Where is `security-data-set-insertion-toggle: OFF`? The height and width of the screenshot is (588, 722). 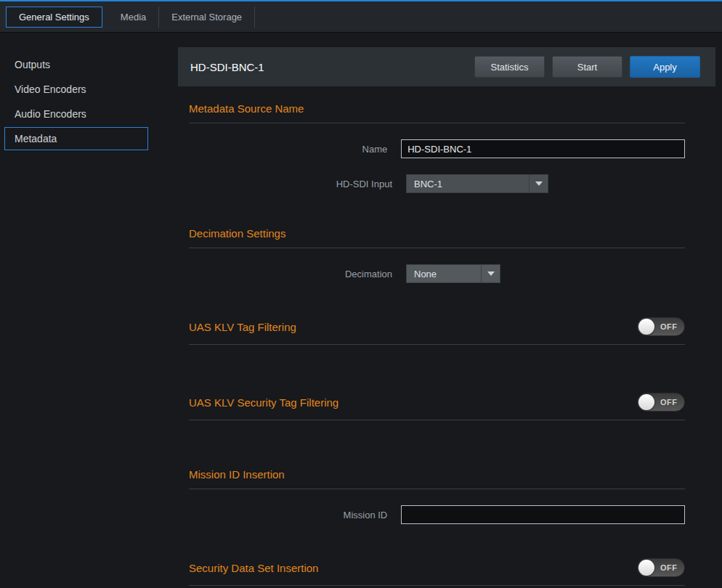 security-data-set-insertion-toggle: OFF is located at coordinates (661, 568).